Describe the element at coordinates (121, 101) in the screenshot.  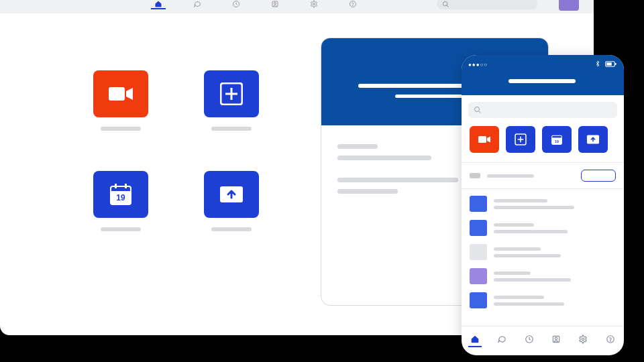
I see `tile-new-meeting` at that location.